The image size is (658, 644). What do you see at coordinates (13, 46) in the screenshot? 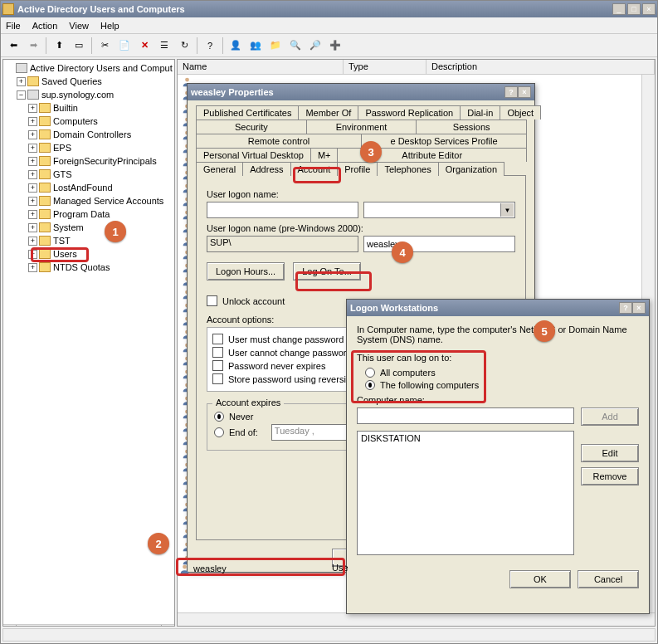
I see `back-button: ⬅` at bounding box center [13, 46].